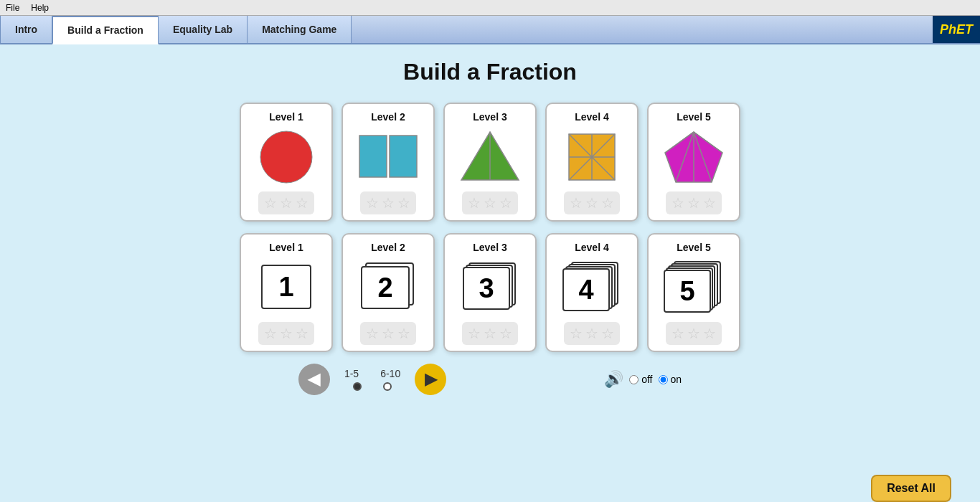 Image resolution: width=980 pixels, height=502 pixels. Describe the element at coordinates (592, 293) in the screenshot. I see `num-level-4-card: Level 4 4 ☆ ☆ ☆` at that location.